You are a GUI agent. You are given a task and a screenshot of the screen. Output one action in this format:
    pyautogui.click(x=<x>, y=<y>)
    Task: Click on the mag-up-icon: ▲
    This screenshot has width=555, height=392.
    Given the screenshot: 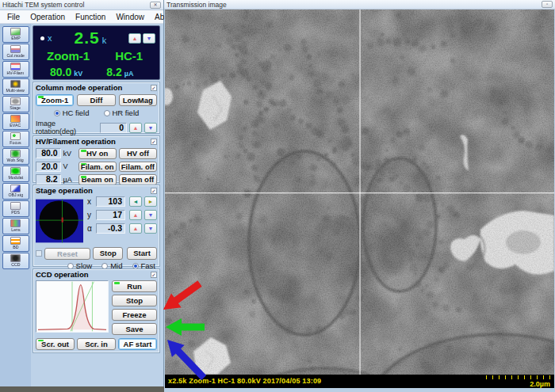 What is the action you would take?
    pyautogui.click(x=135, y=38)
    